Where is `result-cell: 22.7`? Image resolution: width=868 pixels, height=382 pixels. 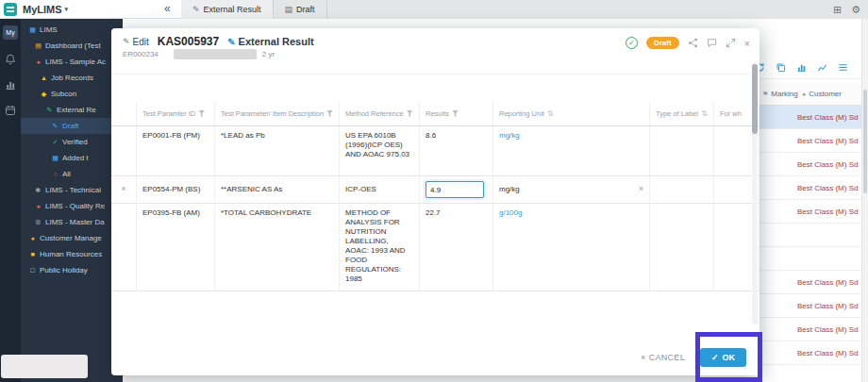
result-cell: 22.7 is located at coordinates (457, 247).